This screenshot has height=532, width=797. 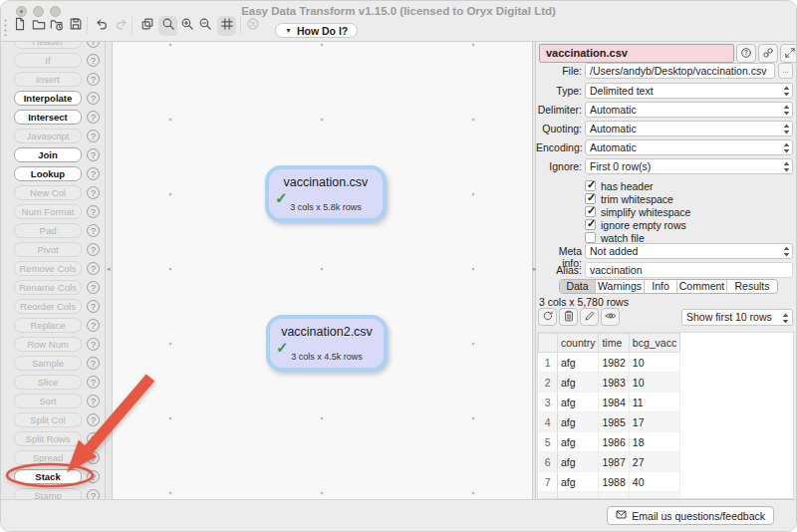 What do you see at coordinates (636, 225) in the screenshot?
I see `checkbox-ignore-empty-rows: ✓ ignore empty rows` at bounding box center [636, 225].